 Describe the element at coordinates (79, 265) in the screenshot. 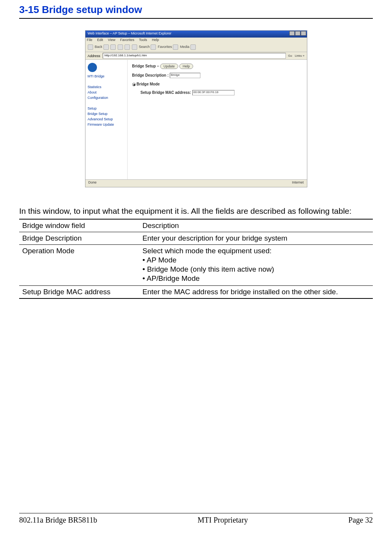

I see `cell-field: Operation Mode` at that location.